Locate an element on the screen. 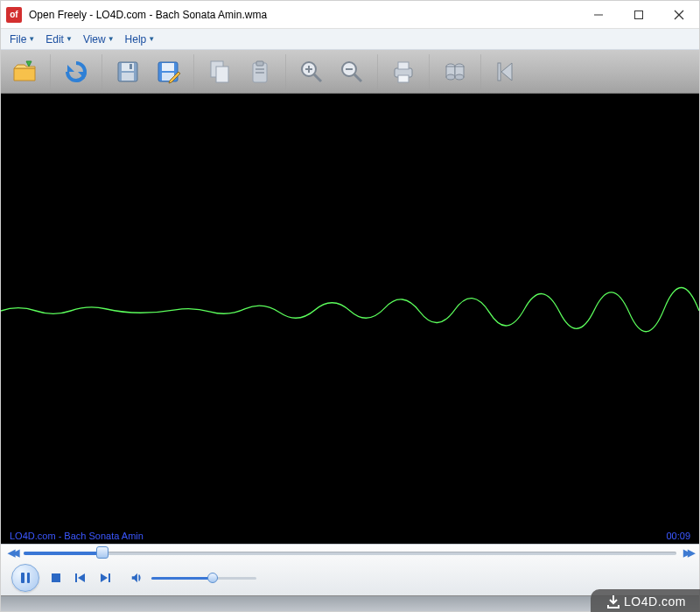 The image size is (700, 612). volume-thumb is located at coordinates (213, 578).